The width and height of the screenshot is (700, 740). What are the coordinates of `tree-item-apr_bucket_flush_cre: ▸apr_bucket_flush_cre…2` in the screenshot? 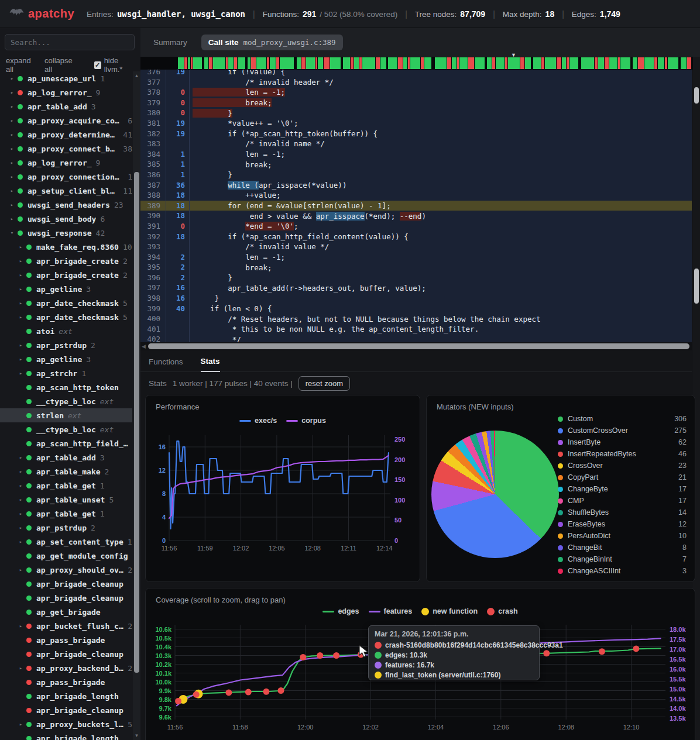 It's located at (66, 626).